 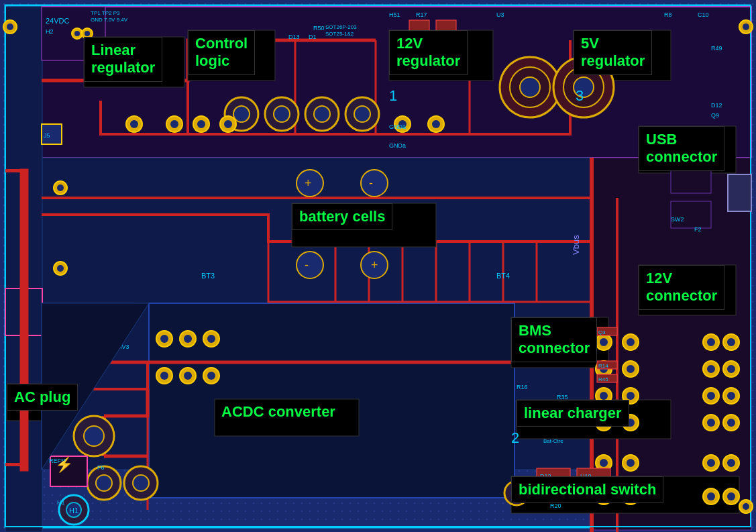 I want to click on 12v-connector-label: 12V connector, so click(x=682, y=287).